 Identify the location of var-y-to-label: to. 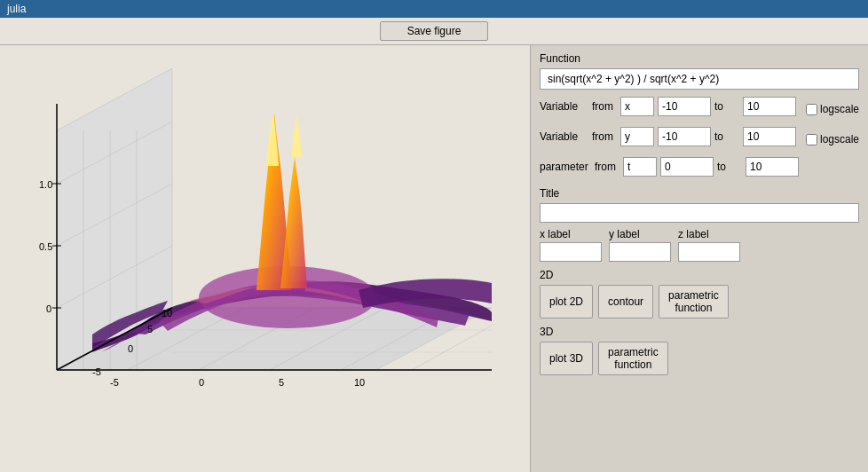
(727, 137).